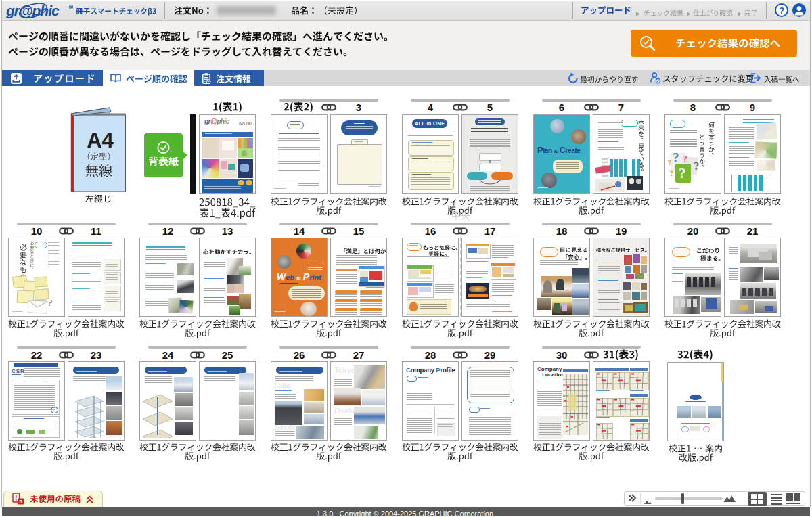 This screenshot has height=517, width=812. I want to click on svg-text: 5, so click(20, 502).